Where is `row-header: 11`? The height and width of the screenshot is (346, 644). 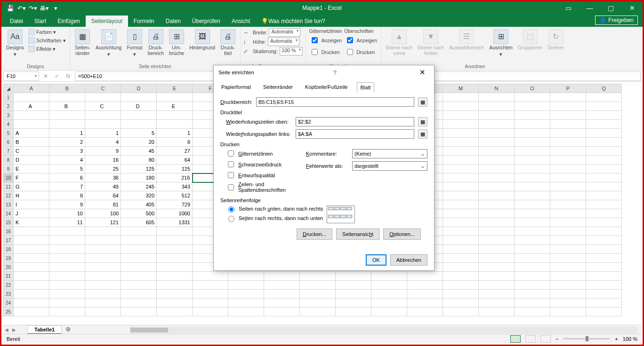 row-header: 11 is located at coordinates (8, 187).